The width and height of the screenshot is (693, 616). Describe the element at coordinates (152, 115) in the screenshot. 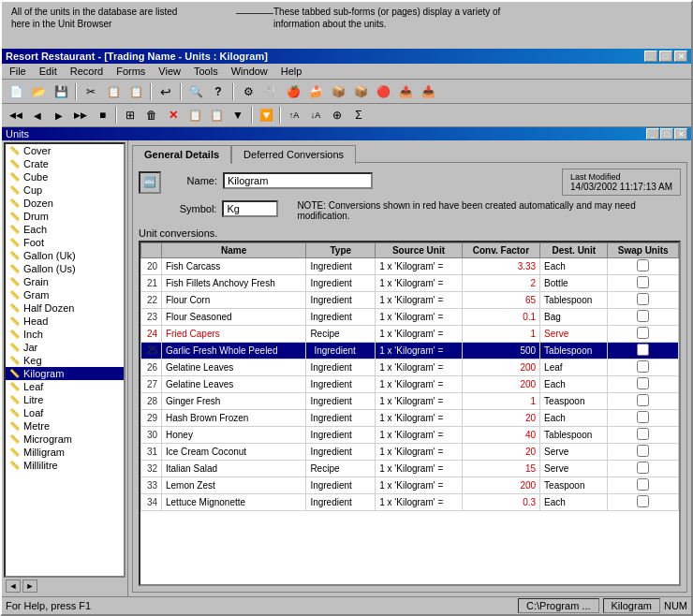

I see `tb-delete: 🗑` at that location.